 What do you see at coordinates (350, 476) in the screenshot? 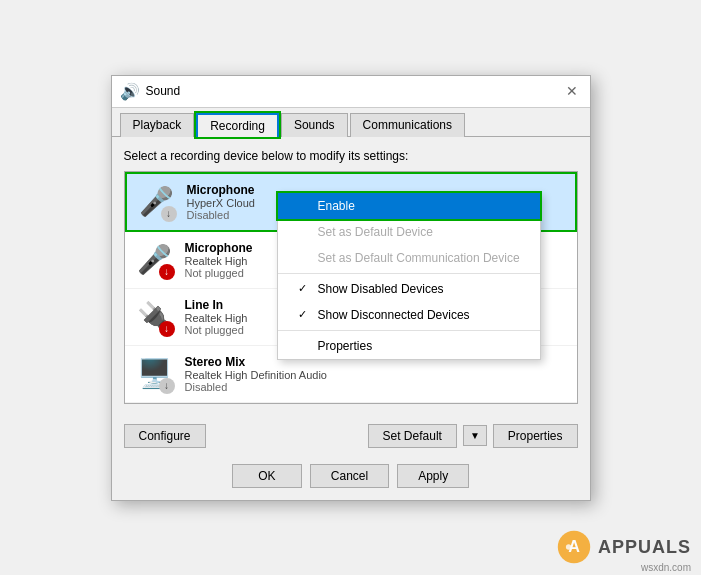
I see `cancel-button: Cancel` at bounding box center [350, 476].